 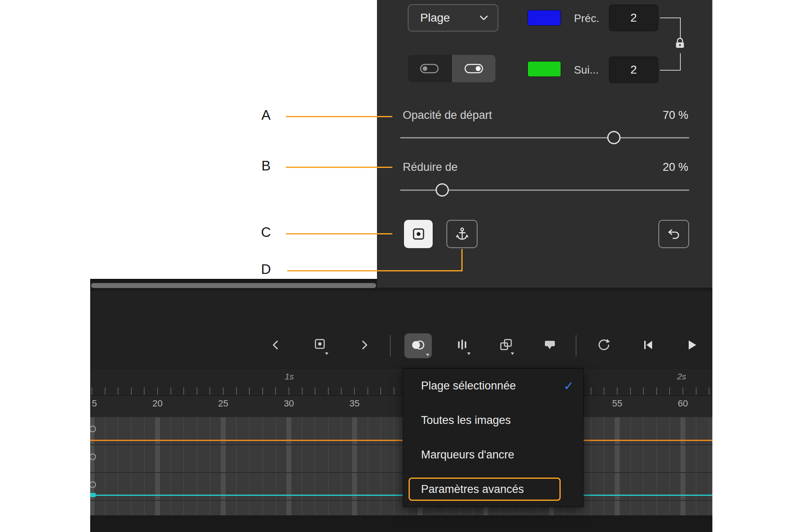 I want to click on range-dropdown-label: Plage, so click(x=435, y=18).